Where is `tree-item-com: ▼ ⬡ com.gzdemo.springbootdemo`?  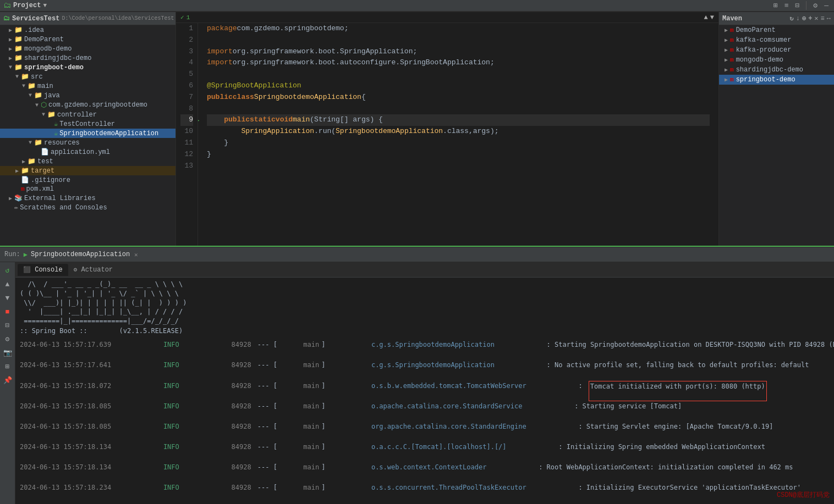 tree-item-com: ▼ ⬡ com.gzdemo.springbootdemo is located at coordinates (88, 105).